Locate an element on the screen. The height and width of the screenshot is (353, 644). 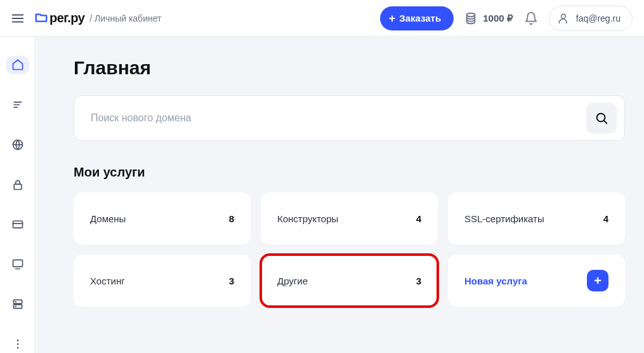
balance: 1000 ₽ is located at coordinates (489, 18).